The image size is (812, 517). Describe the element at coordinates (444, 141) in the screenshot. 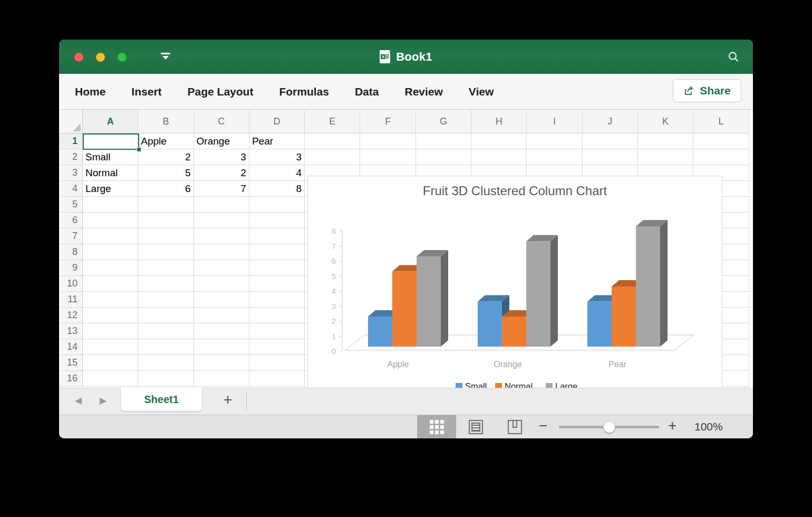

I see `cell-G1` at that location.